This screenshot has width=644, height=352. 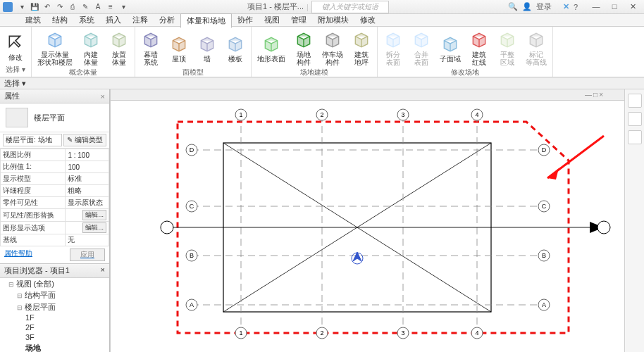 I want to click on save-icon: 💾, so click(x=35, y=7).